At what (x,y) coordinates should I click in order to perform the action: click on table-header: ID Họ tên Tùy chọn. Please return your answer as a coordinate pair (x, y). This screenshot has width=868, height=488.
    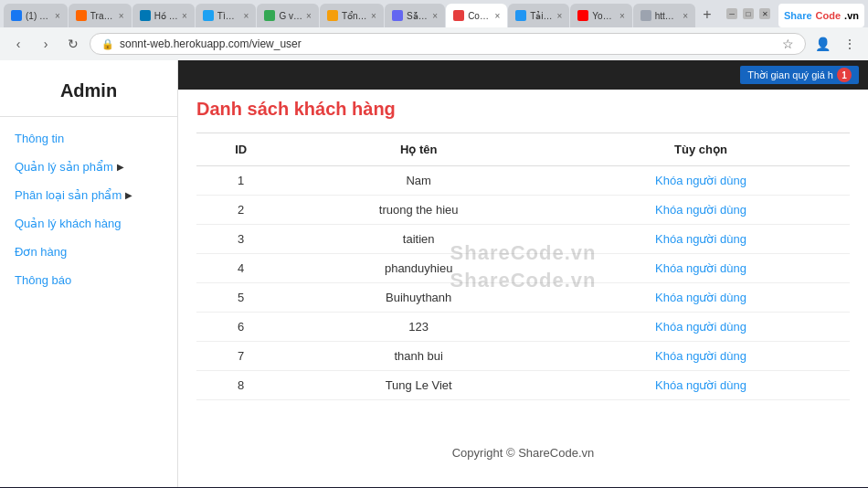
    Looking at the image, I should click on (523, 150).